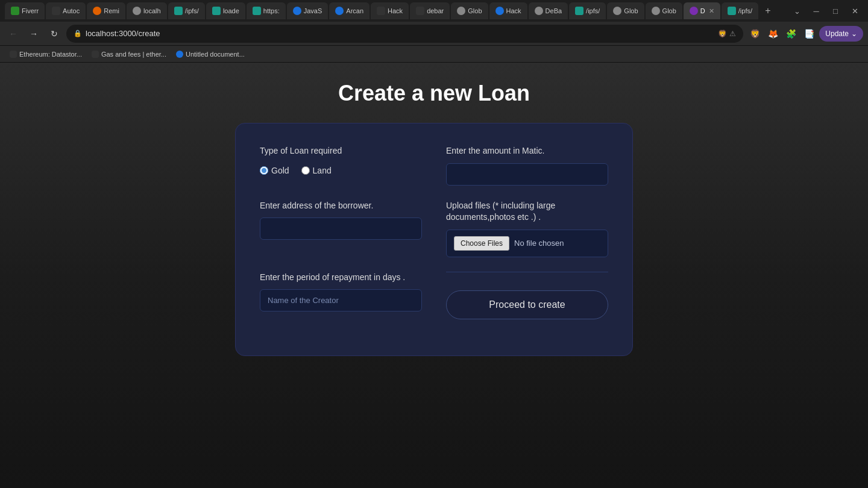  I want to click on tab-debar: debar, so click(430, 11).